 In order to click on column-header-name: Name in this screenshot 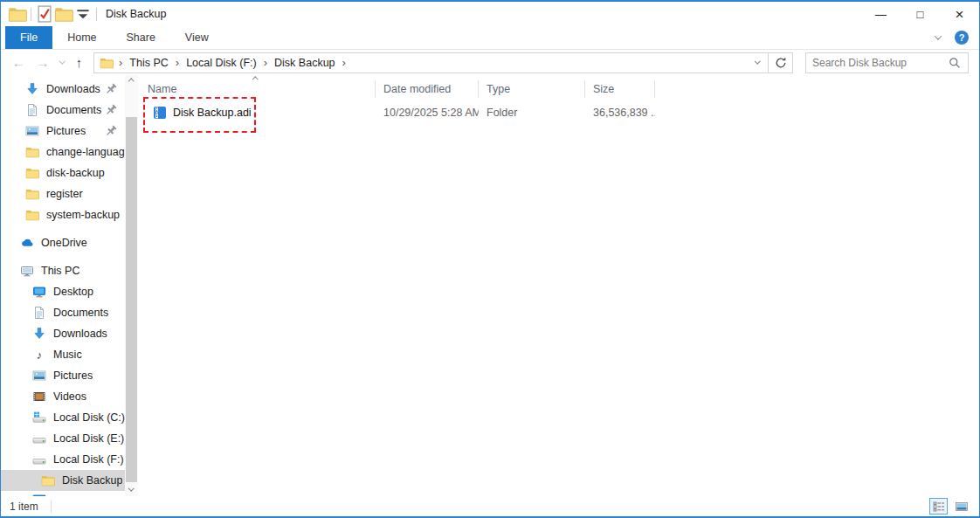, I will do `click(257, 89)`.